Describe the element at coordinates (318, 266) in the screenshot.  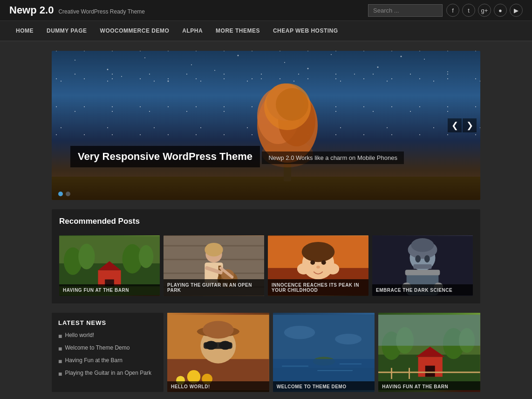
I see `rec-card-childhood: INNOCENCE REACHES ITS PEAK IN YOUR CHILD…` at that location.